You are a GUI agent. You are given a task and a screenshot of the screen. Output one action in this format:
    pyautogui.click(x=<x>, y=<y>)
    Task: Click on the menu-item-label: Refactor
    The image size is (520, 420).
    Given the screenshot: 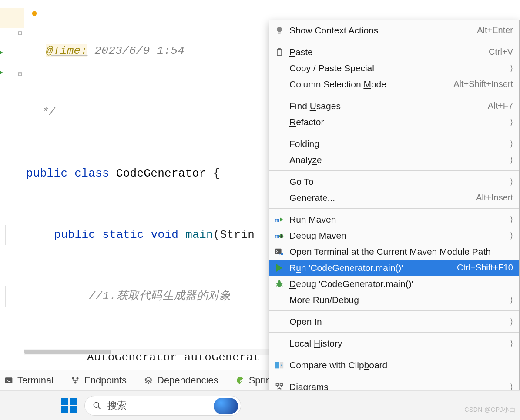 What is the action you would take?
    pyautogui.click(x=395, y=122)
    